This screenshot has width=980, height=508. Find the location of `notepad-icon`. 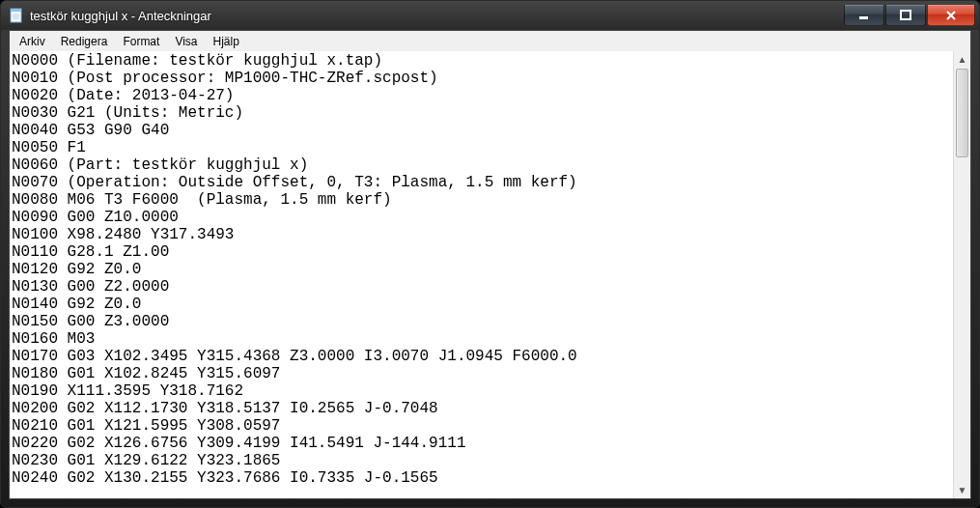

notepad-icon is located at coordinates (16, 15).